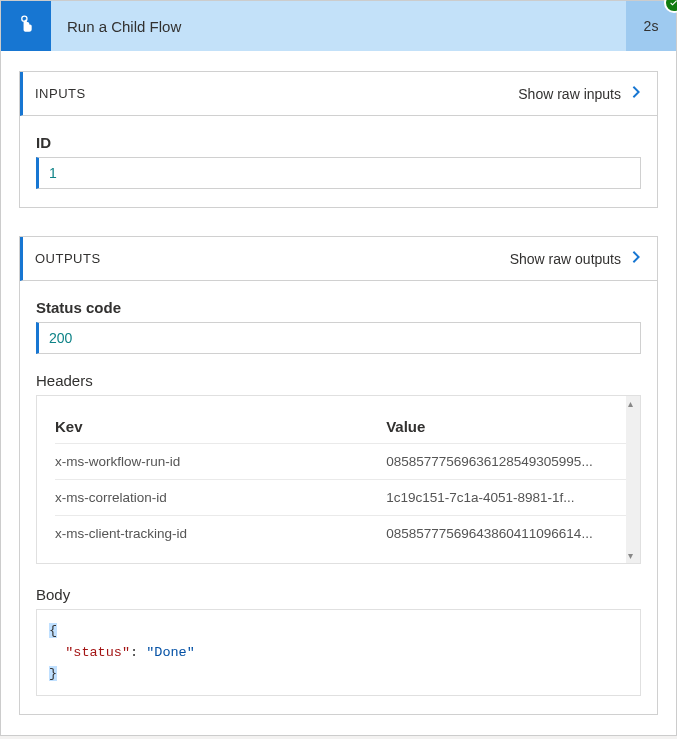 The height and width of the screenshot is (739, 677). Describe the element at coordinates (338, 142) in the screenshot. I see `input-id-label: ID` at that location.